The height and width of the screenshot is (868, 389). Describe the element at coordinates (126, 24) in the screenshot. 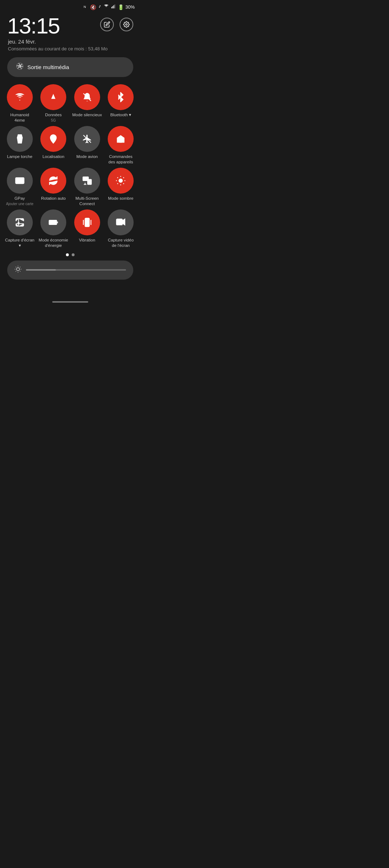

I see `settings-button` at that location.